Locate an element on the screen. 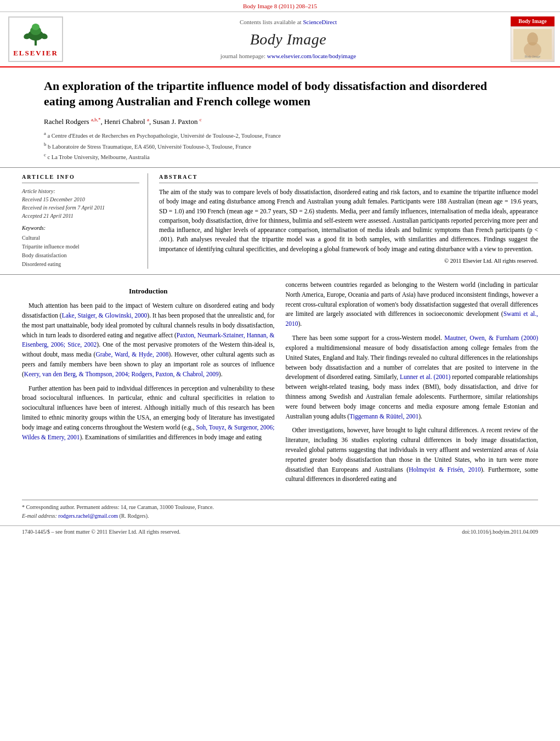 This screenshot has width=560, height=741. footnote-section: * Corresponding author. Permanent addres… is located at coordinates (280, 510).